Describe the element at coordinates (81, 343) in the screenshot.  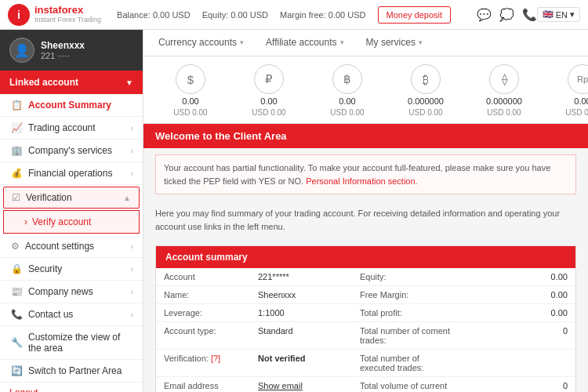
I see `sidebar-label-customize: Customize the view of the area` at that location.